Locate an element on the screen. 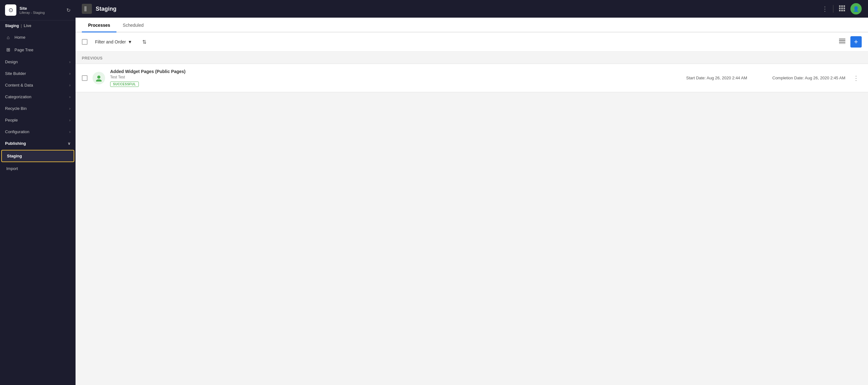  completion-date: Completion Date: Aug 26, 2020 2:45 AM is located at coordinates (809, 78).